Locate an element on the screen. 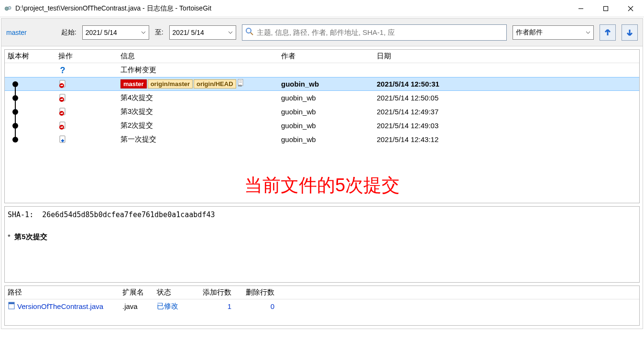  fcol-del: 删除行数 is located at coordinates (256, 293).